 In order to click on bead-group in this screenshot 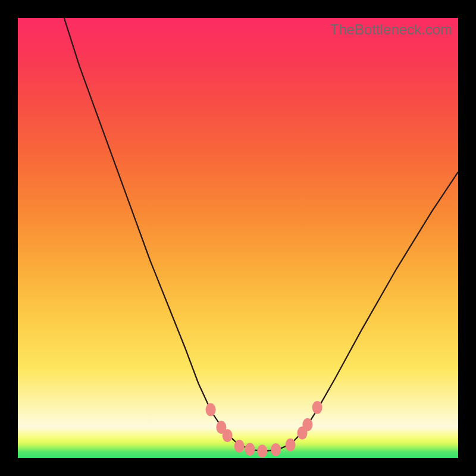, I will do `click(264, 430)`.